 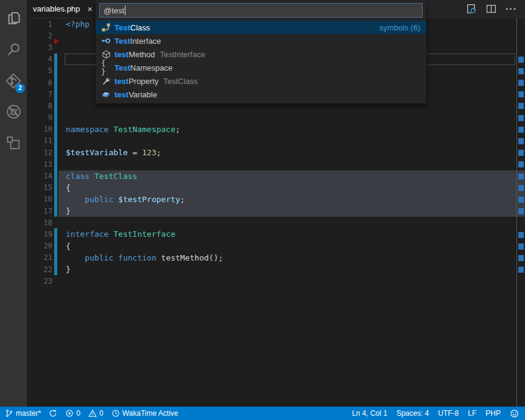 What do you see at coordinates (40, 164) in the screenshot?
I see `line-number: 13` at bounding box center [40, 164].